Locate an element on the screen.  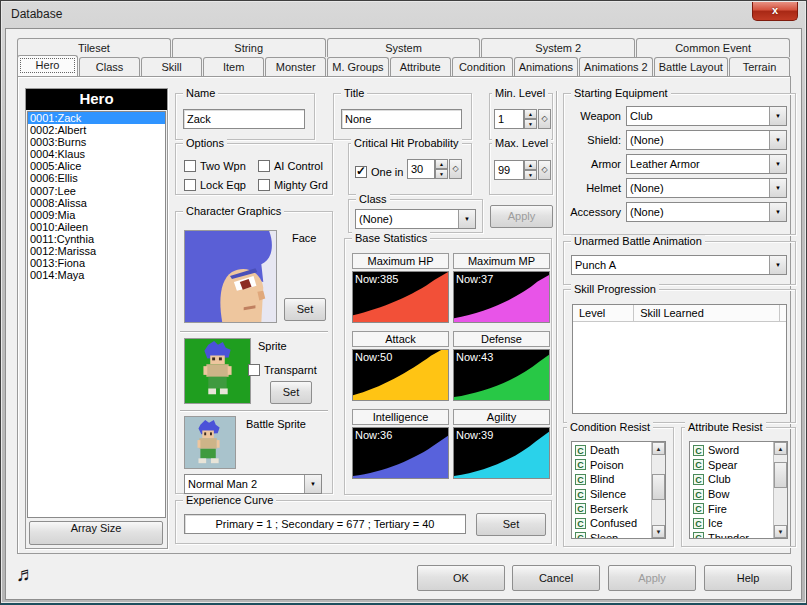
condition-item: CSleep is located at coordinates (612, 534).